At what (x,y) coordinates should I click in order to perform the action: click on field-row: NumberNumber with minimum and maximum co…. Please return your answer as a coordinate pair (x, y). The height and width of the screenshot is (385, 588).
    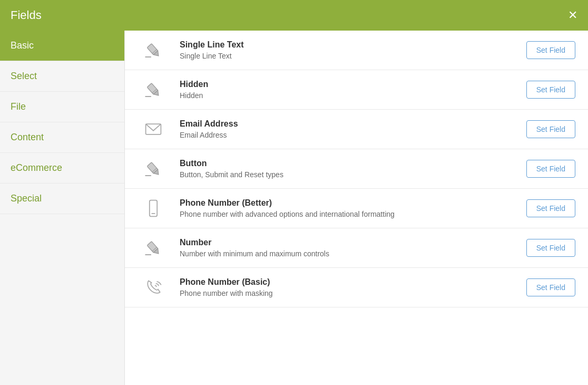
    Looking at the image, I should click on (356, 248).